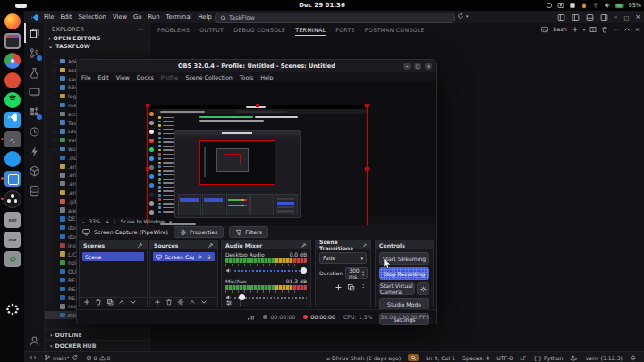 The height and width of the screenshot is (362, 644). I want to click on add-scene-icon, so click(87, 302).